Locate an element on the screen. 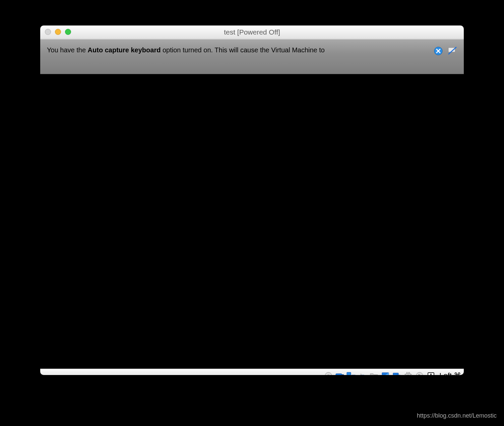 This screenshot has height=426, width=504. cpu-indicator is located at coordinates (408, 373).